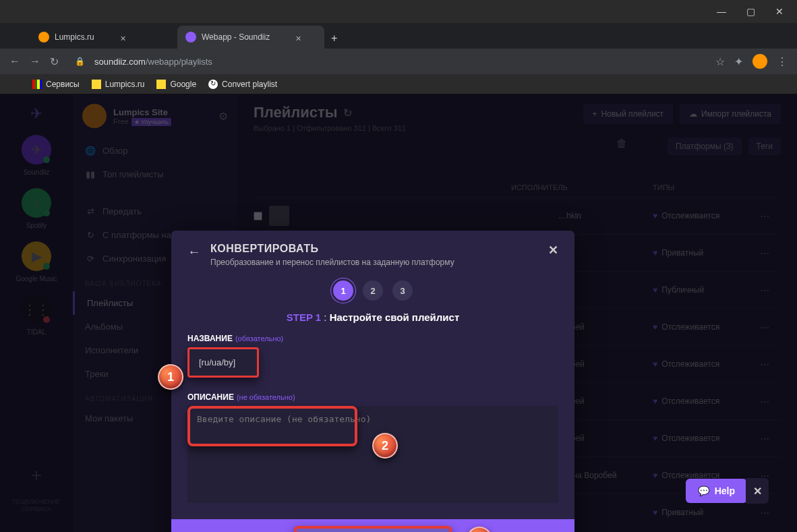 Image resolution: width=797 pixels, height=532 pixels. What do you see at coordinates (782, 62) in the screenshot?
I see `menu-icon: ⋮` at bounding box center [782, 62].